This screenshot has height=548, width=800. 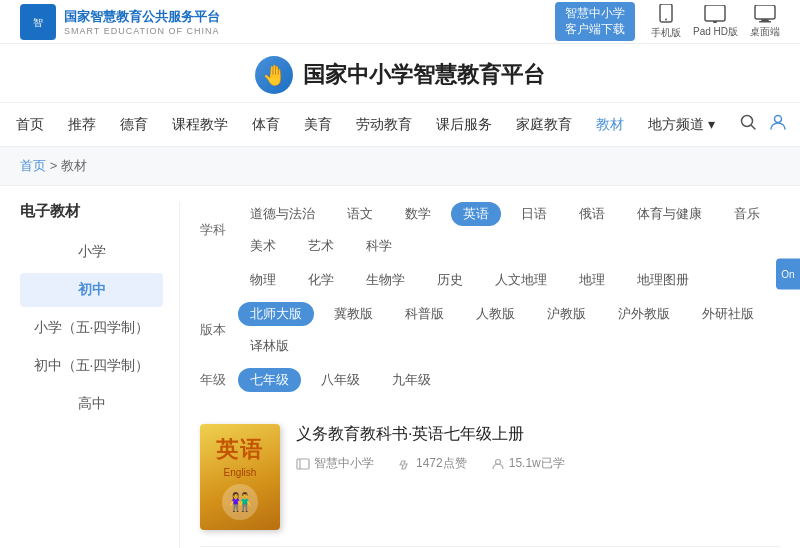 I want to click on nav-right, so click(x=763, y=124).